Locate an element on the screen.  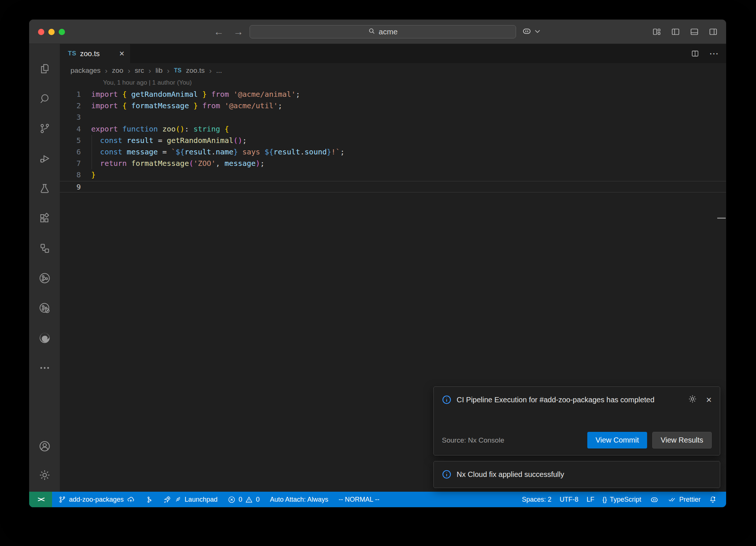
formatter-status: Prettier is located at coordinates (684, 499).